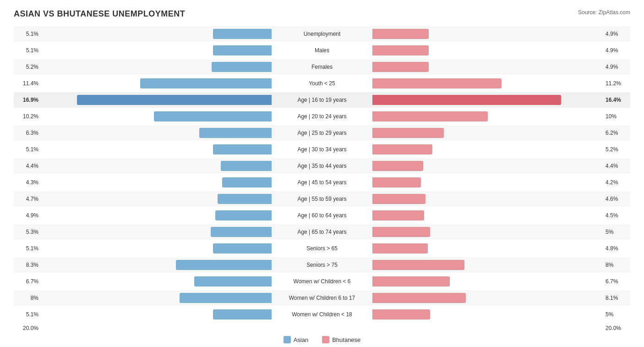  I want to click on row-label: Women w/ Children 6 to 17, so click(322, 298).